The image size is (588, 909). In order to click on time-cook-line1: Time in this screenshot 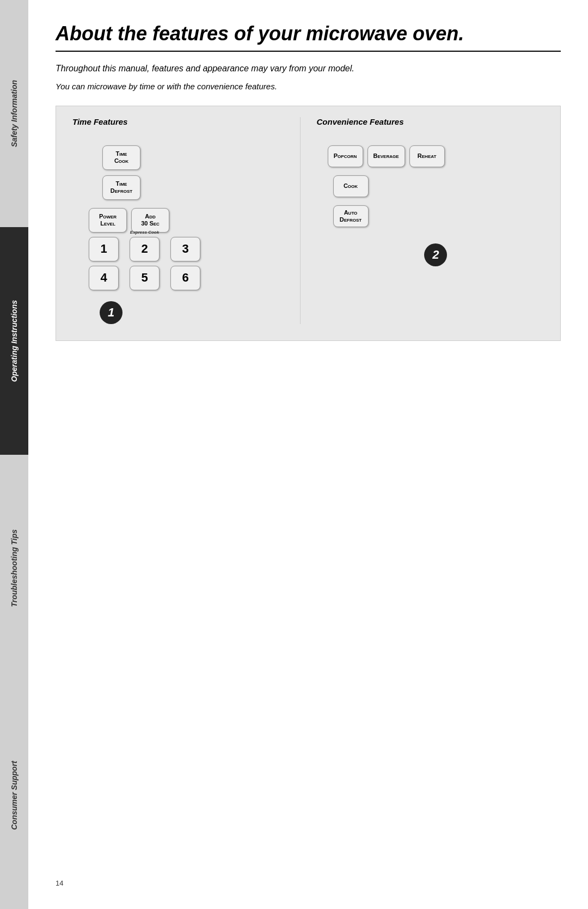, I will do `click(122, 154)`.